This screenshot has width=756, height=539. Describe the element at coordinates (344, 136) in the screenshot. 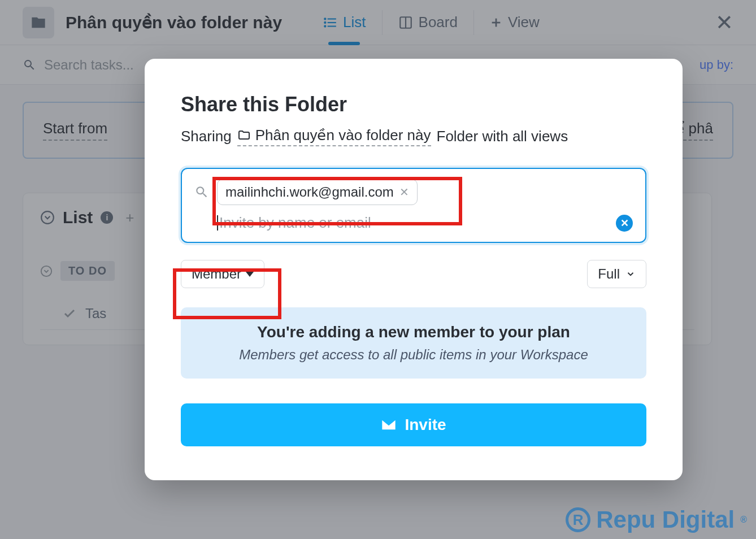

I see `folder-name: Phân quyền vào folder này` at that location.